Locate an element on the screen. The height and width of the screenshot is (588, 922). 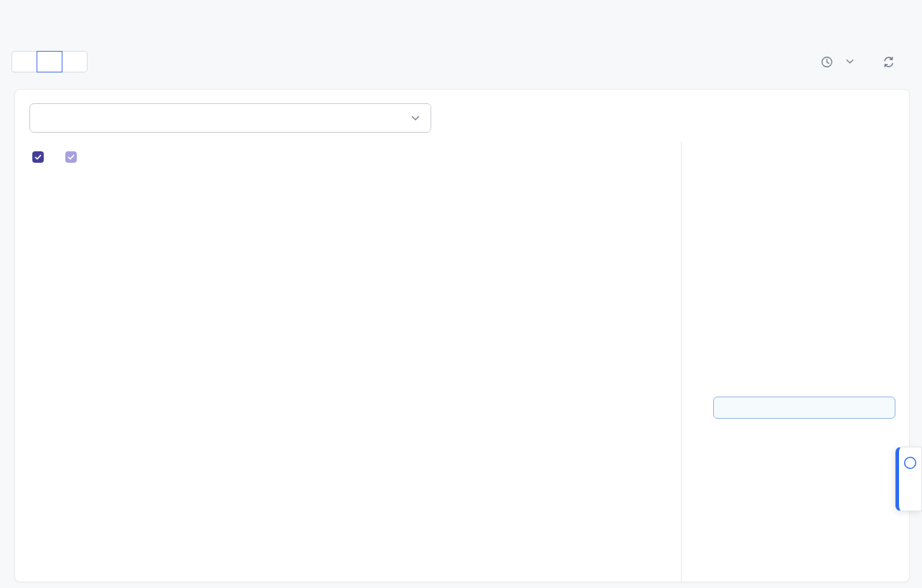
clock-icon is located at coordinates (827, 62).